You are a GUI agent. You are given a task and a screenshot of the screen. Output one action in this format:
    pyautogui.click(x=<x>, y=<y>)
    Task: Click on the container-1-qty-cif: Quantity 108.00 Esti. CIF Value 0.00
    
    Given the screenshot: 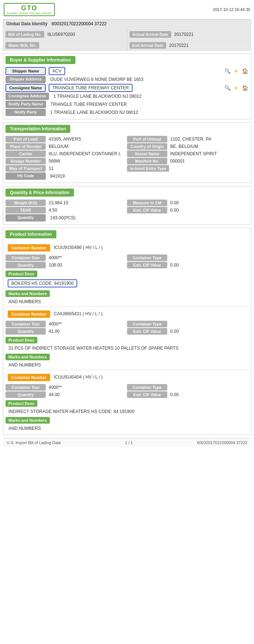 What is the action you would take?
    pyautogui.click(x=127, y=265)
    